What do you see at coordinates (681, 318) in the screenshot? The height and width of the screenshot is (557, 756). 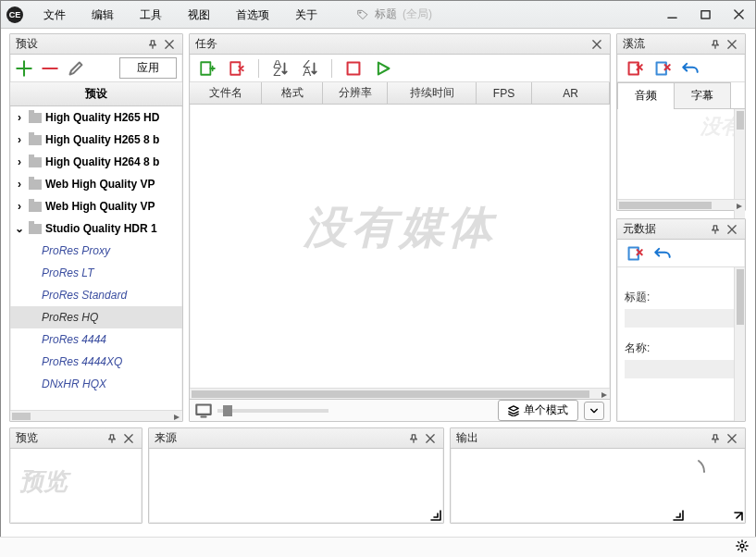 I see `meta-title-value` at bounding box center [681, 318].